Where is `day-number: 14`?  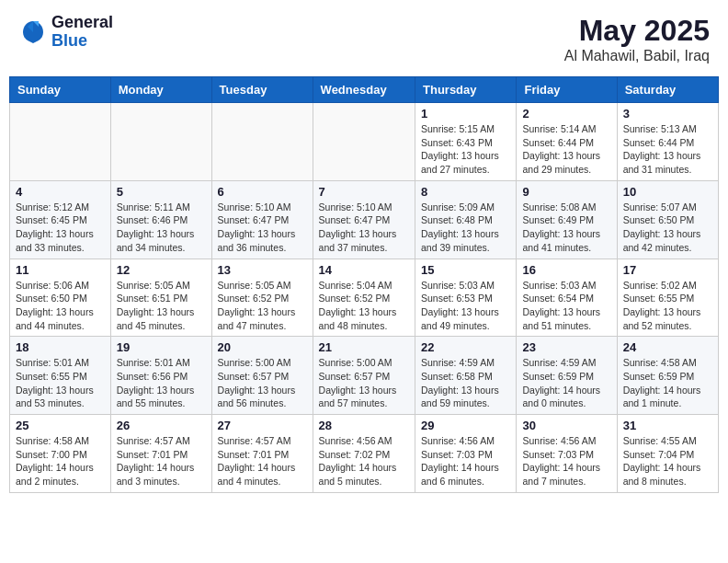
day-number: 14 is located at coordinates (364, 270).